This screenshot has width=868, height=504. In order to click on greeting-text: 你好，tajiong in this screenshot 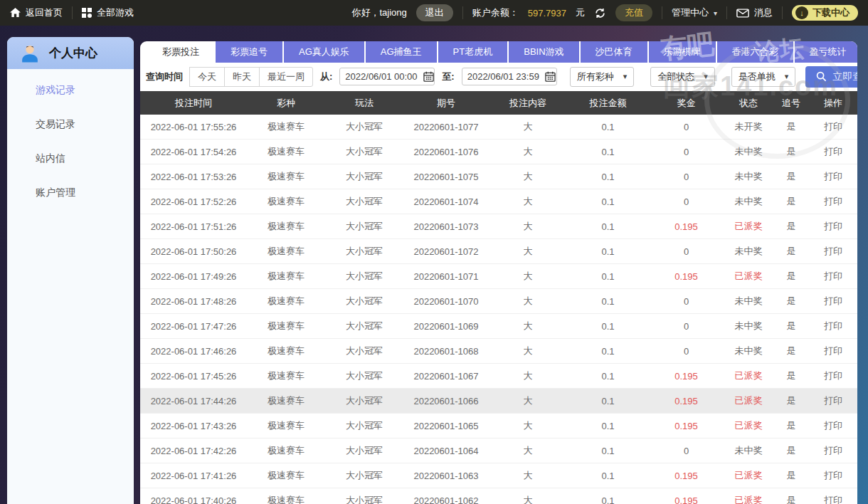, I will do `click(379, 13)`.